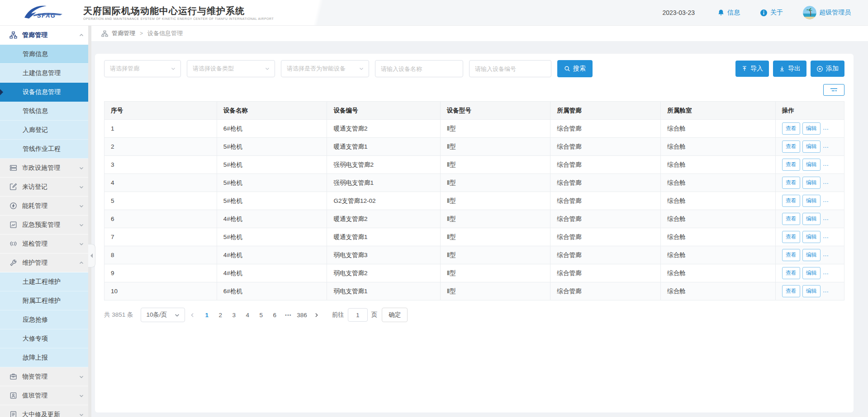 This screenshot has height=417, width=868. I want to click on smart-device-select: 请选择是否为智能设备, so click(325, 69).